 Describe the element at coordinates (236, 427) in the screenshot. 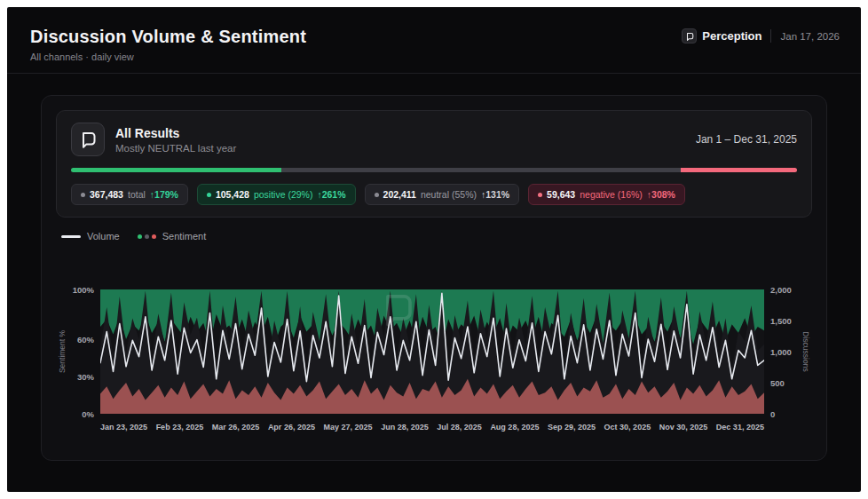

I see `x-tick-label: Mar 26, 2025` at that location.